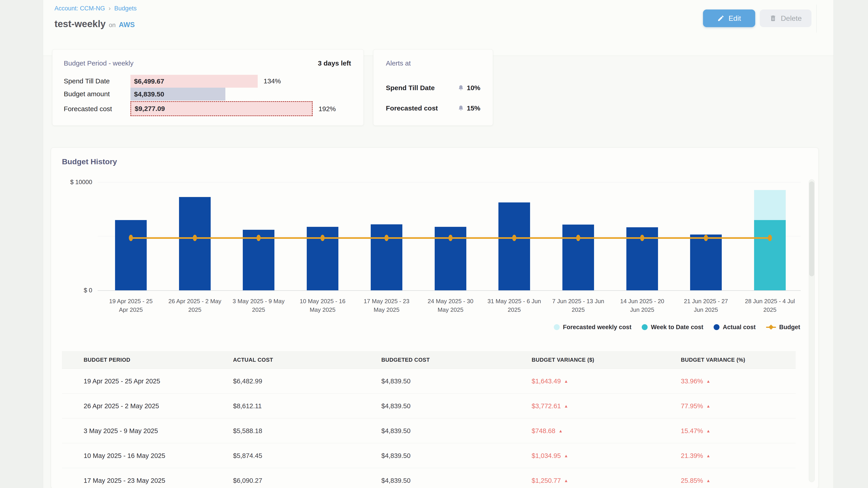 This screenshot has width=868, height=488. I want to click on table-cell: $8,612.11, so click(247, 406).